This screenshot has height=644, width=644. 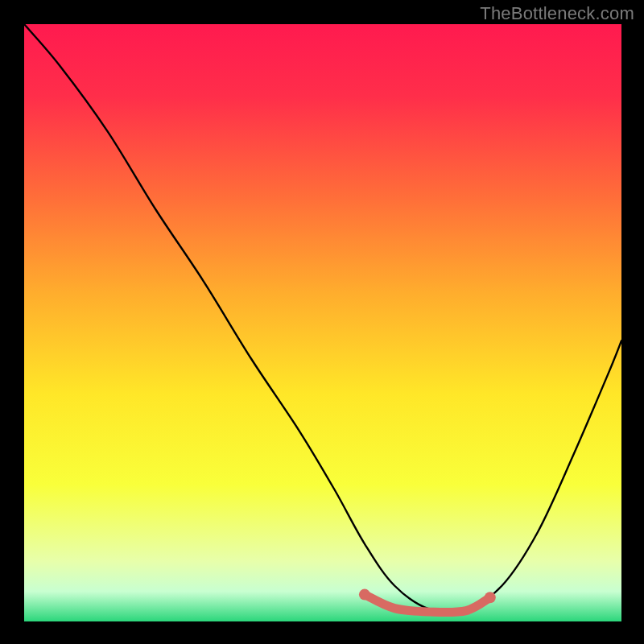 What do you see at coordinates (365, 595) in the screenshot?
I see `optimal-range-start-dot` at bounding box center [365, 595].